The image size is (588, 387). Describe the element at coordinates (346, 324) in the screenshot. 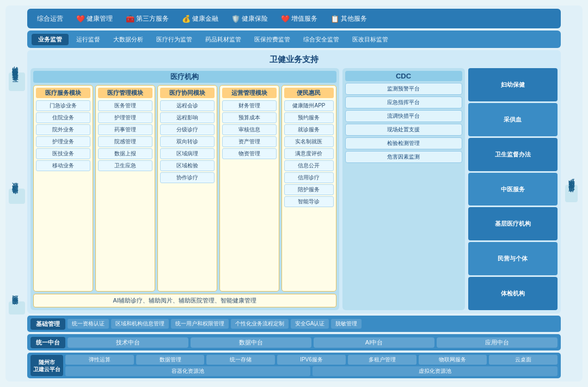

I see `jichu-item-5: 脱敏管理` at that location.